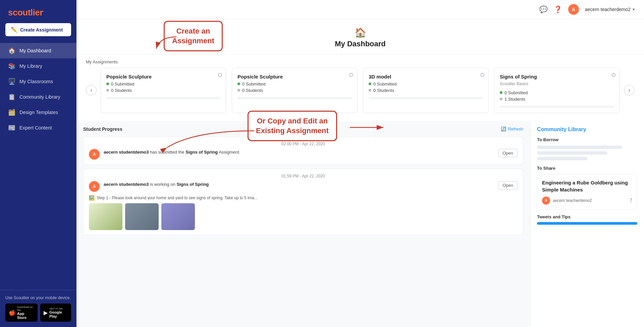  What do you see at coordinates (360, 91) in the screenshot?
I see `assignments-carousel: ‹ Popsicle Sculpture ⬡ 0 Submitted 0 Stu…` at bounding box center [360, 91].